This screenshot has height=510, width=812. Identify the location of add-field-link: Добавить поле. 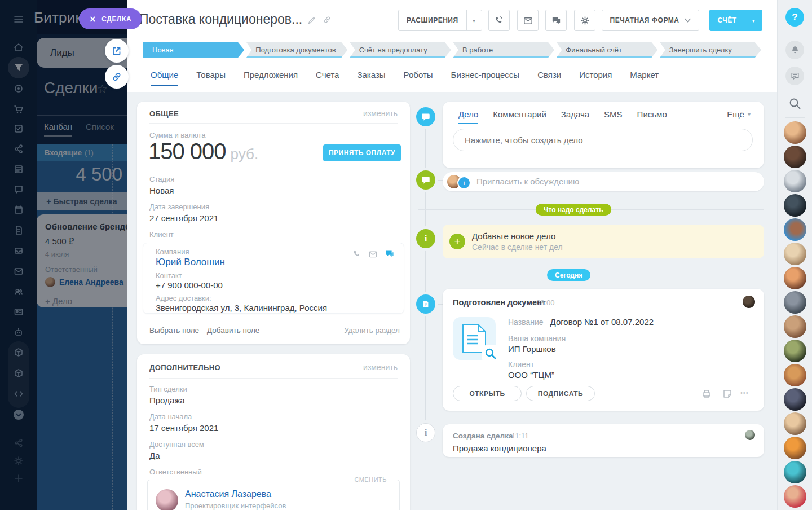
(233, 331).